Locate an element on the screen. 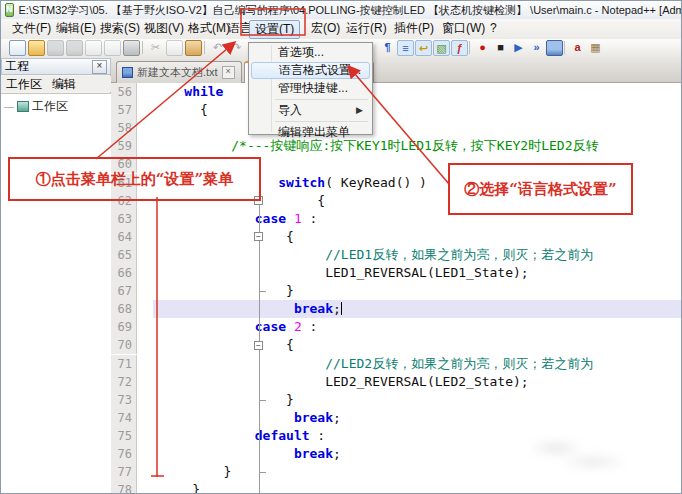 This screenshot has width=682, height=494. menu-item-3: 搜索(S) is located at coordinates (120, 28).